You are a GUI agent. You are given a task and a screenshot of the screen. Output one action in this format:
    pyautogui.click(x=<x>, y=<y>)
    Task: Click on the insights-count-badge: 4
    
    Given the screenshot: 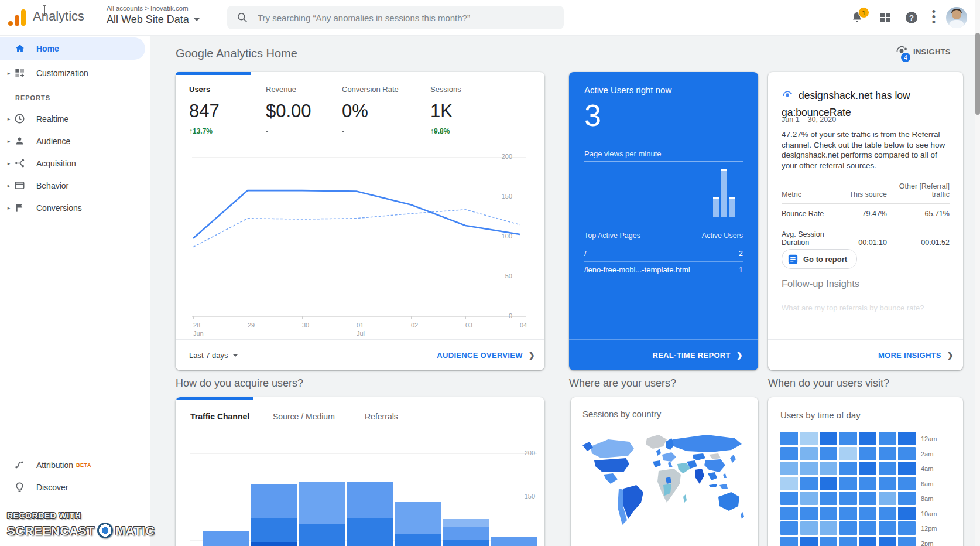 What is the action you would take?
    pyautogui.click(x=906, y=57)
    